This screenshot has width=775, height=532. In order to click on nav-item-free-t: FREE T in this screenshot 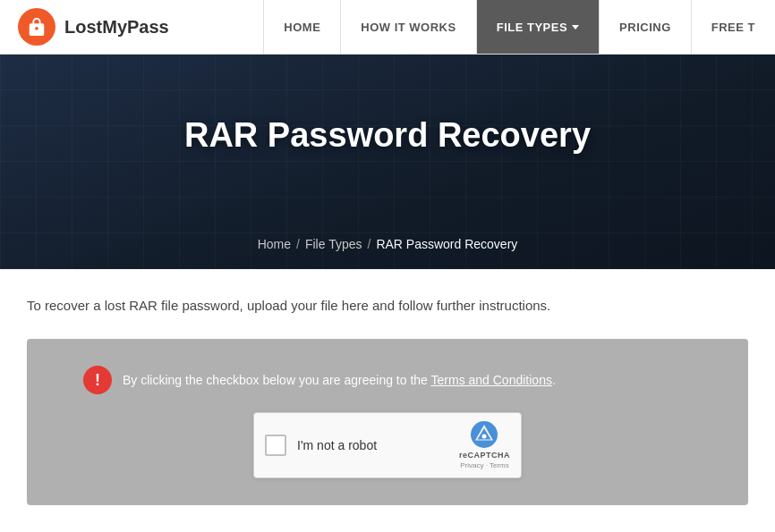, I will do `click(733, 27)`.